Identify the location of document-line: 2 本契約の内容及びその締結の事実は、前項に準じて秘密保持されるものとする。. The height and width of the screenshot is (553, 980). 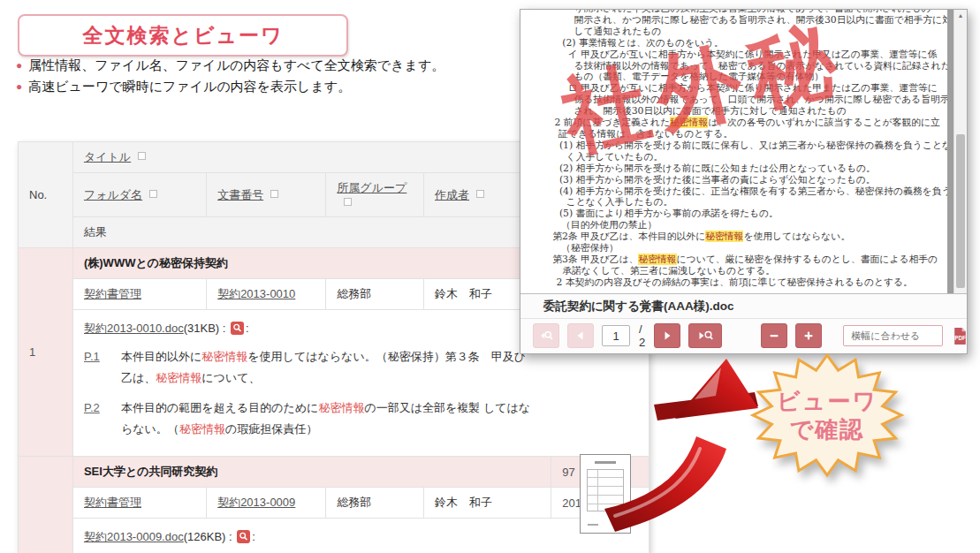
(758, 283).